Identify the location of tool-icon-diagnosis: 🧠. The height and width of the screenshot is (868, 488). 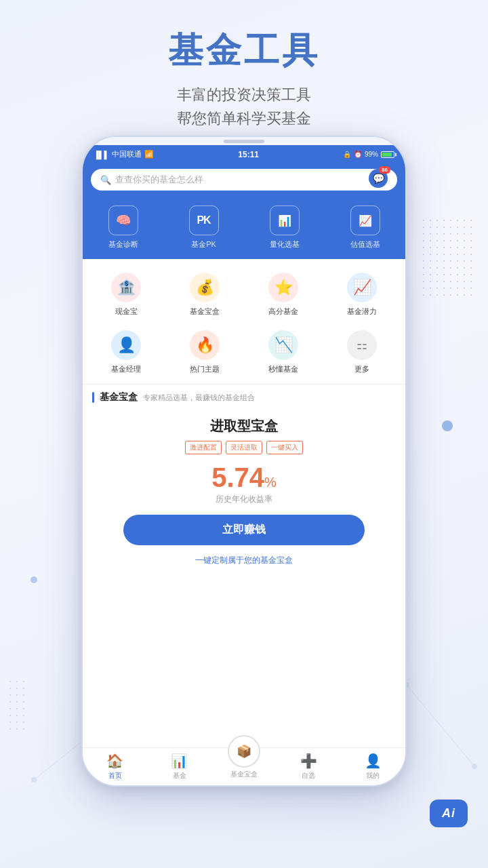
(123, 220).